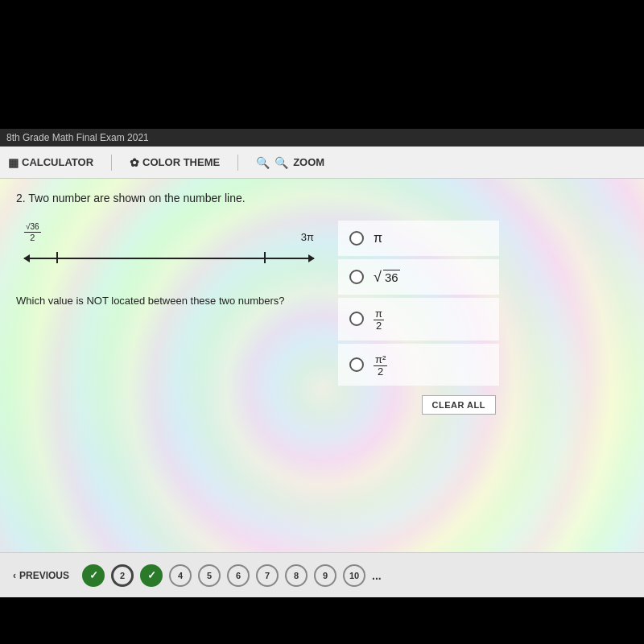 The width and height of the screenshot is (644, 644). I want to click on option-d: π² 2, so click(419, 365).